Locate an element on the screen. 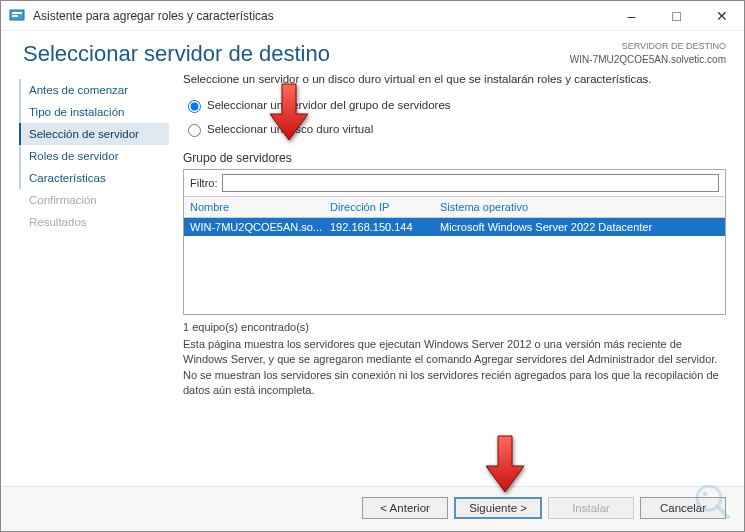  step-install-type: Tipo de instalación is located at coordinates (94, 112).